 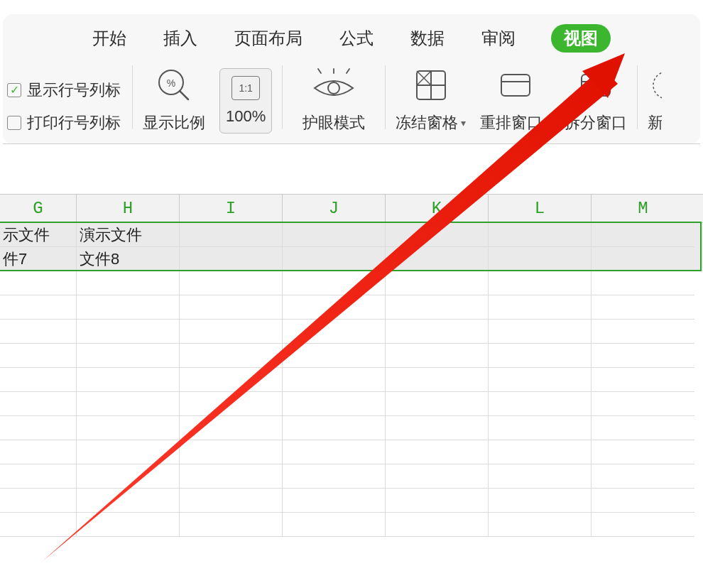 I want to click on cell: 示文件, so click(x=38, y=235).